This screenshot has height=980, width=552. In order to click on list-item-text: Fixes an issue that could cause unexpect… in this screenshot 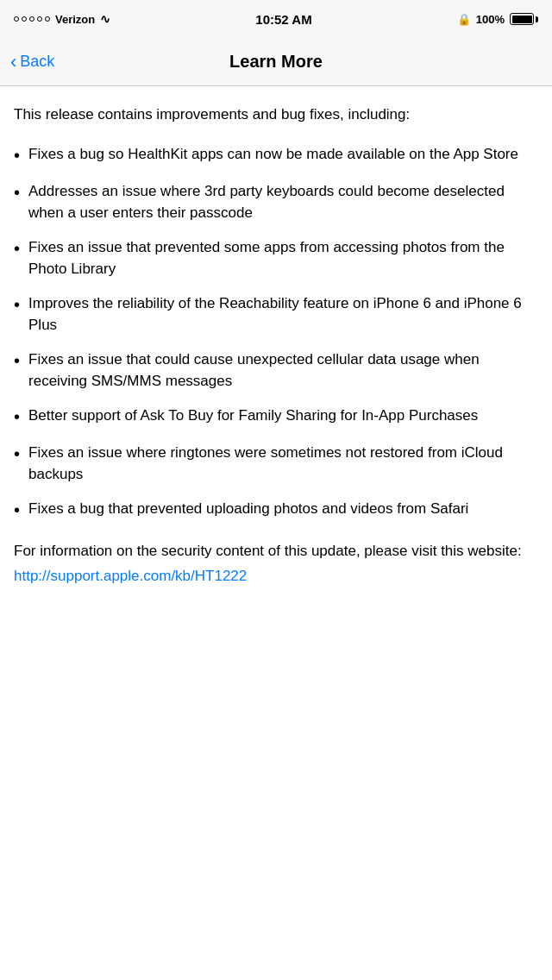, I will do `click(283, 371)`.